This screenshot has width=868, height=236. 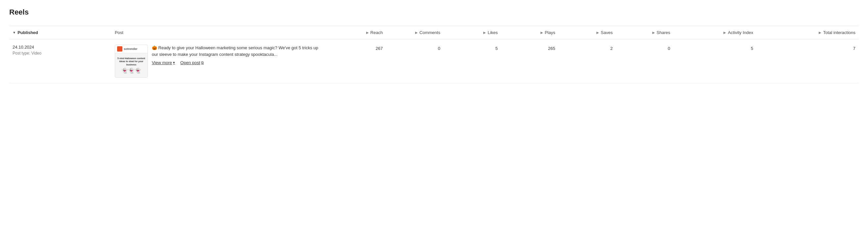 I want to click on view-more-arrow-icon: ▾, so click(x=174, y=63).